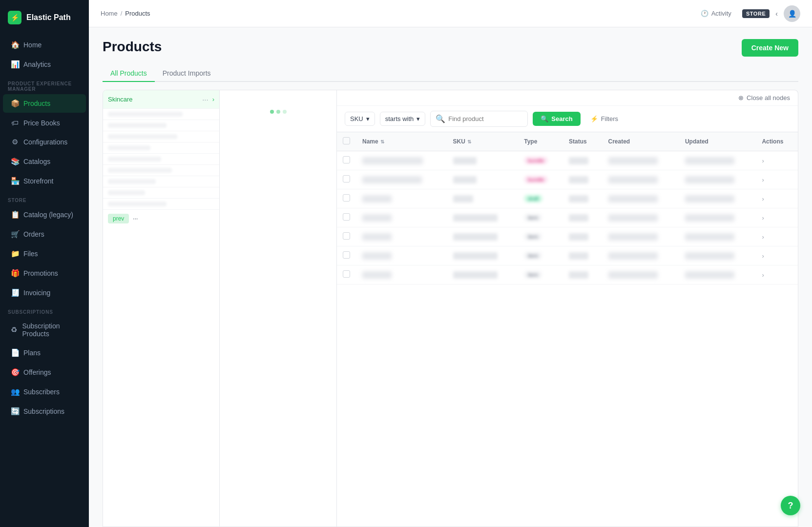  What do you see at coordinates (15, 181) in the screenshot?
I see `storefront-icon: 🏪` at bounding box center [15, 181].